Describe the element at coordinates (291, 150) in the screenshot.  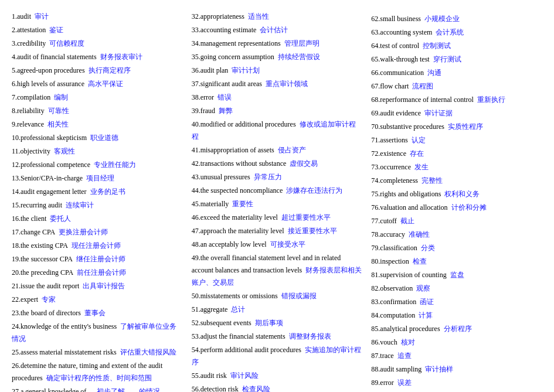
I see `entry-cn: 侵占资产` at that location.